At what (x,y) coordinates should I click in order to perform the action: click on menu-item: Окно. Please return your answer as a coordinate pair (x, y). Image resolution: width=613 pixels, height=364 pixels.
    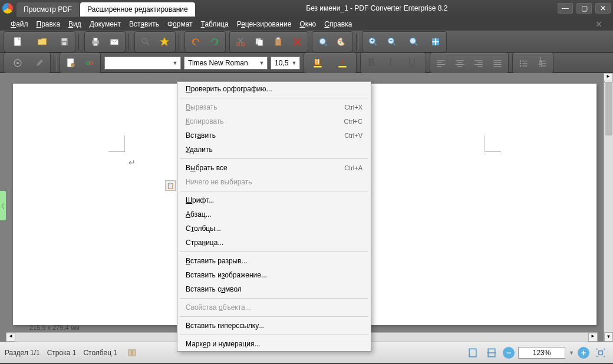
    Looking at the image, I should click on (308, 24).